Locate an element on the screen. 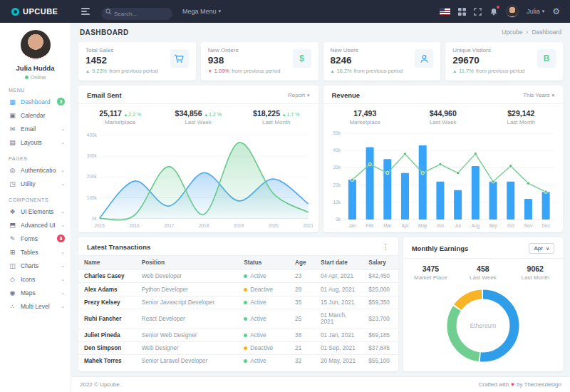 The width and height of the screenshot is (570, 392). profile-name: Julia Hudda is located at coordinates (36, 68).